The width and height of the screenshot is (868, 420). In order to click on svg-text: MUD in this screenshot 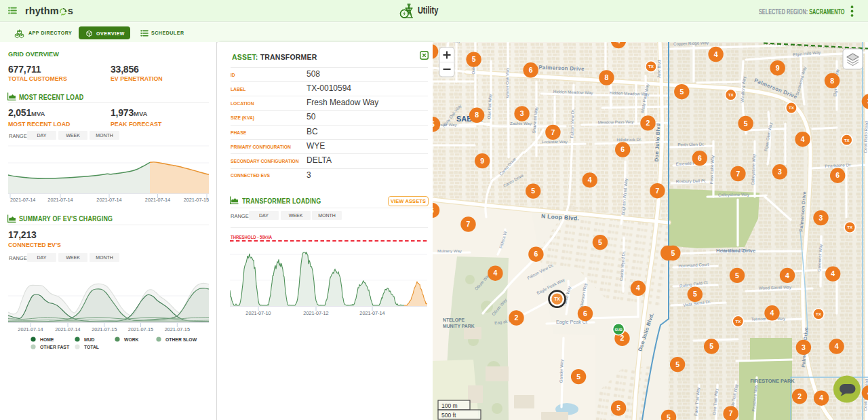, I will do `click(90, 339)`.